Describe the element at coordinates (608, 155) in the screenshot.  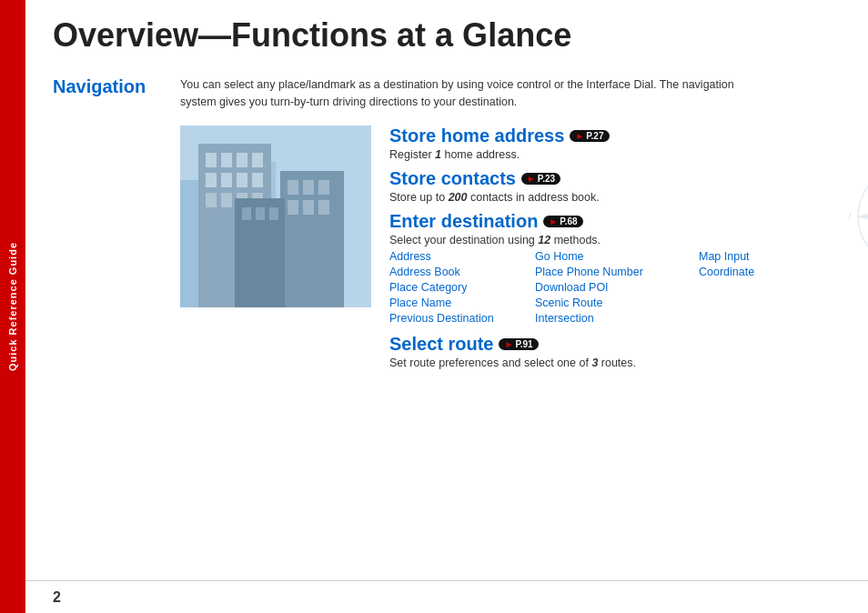
I see `store-home-desc: Register 1 home address.` at that location.